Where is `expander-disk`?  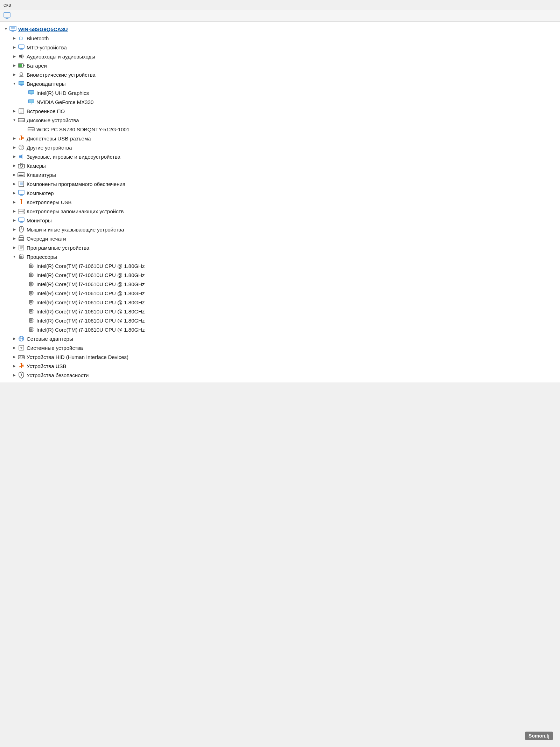
expander-disk is located at coordinates (14, 120).